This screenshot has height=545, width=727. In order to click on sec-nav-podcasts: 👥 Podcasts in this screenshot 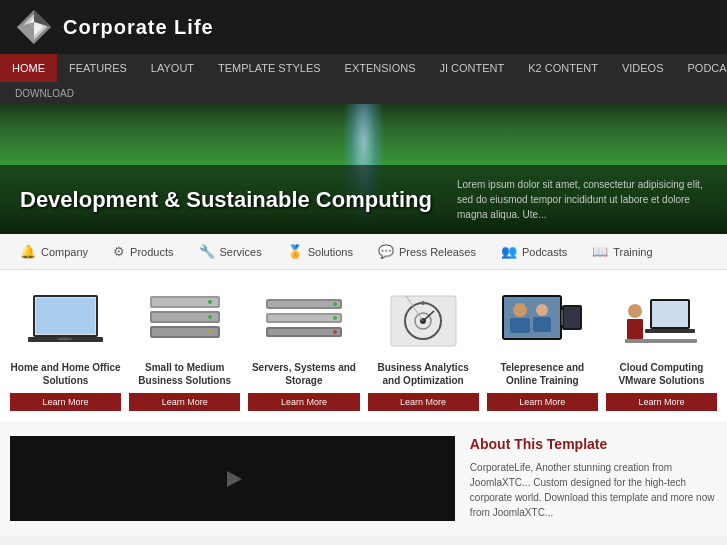, I will do `click(534, 252)`.